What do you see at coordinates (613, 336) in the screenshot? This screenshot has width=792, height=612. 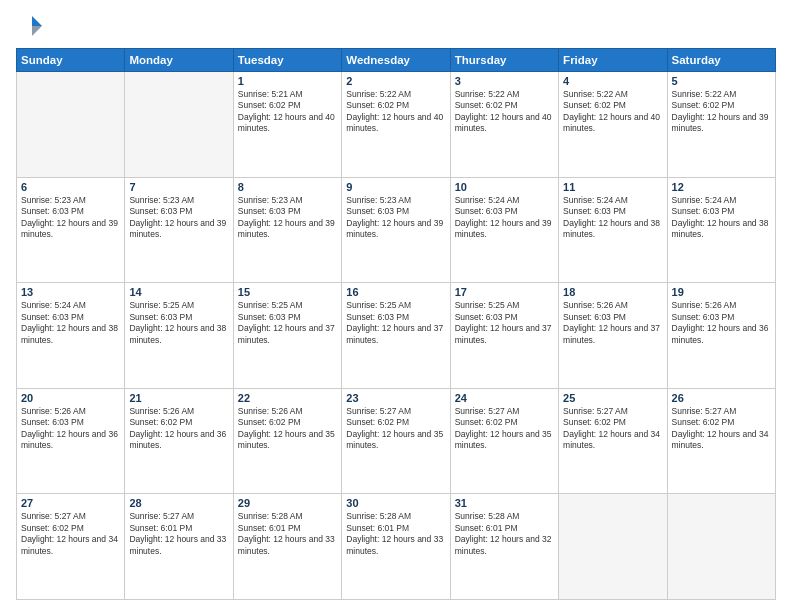 I see `calendar-cell: 18Sunrise: 5:26 AM Sunset: 6:03 PM Dayli…` at bounding box center [613, 336].